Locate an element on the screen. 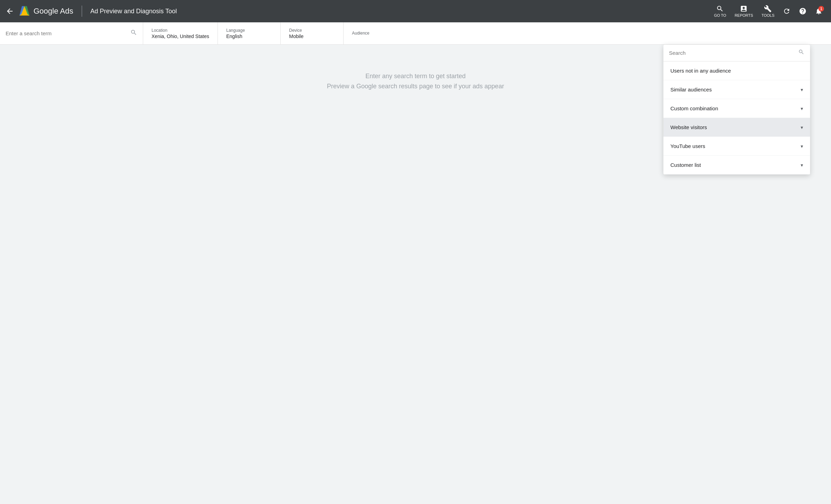 The height and width of the screenshot is (504, 831). device-value: Mobile is located at coordinates (312, 36).